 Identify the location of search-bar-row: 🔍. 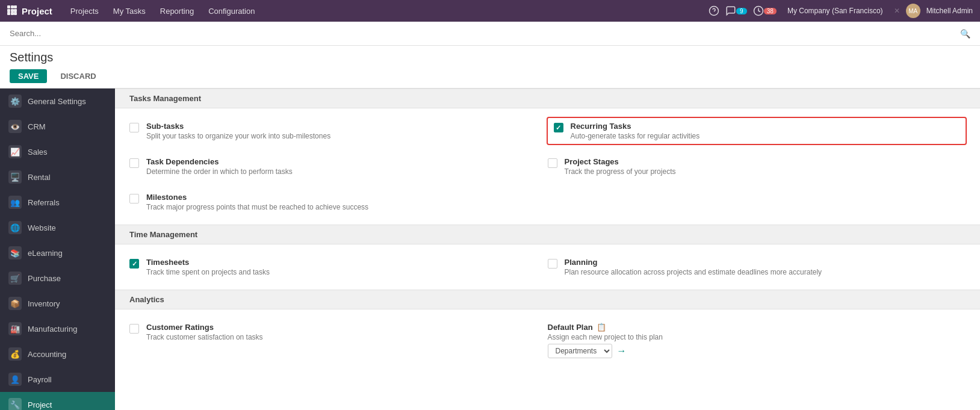
(490, 34).